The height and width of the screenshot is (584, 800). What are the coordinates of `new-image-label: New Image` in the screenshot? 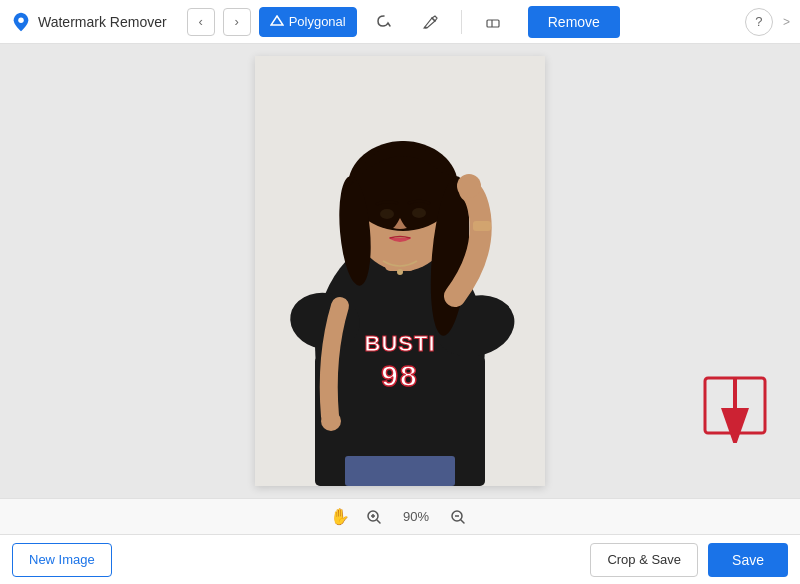 It's located at (62, 560).